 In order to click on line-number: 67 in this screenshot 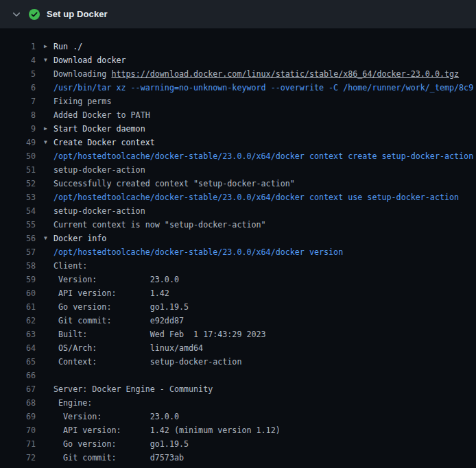, I will do `click(21, 389)`.